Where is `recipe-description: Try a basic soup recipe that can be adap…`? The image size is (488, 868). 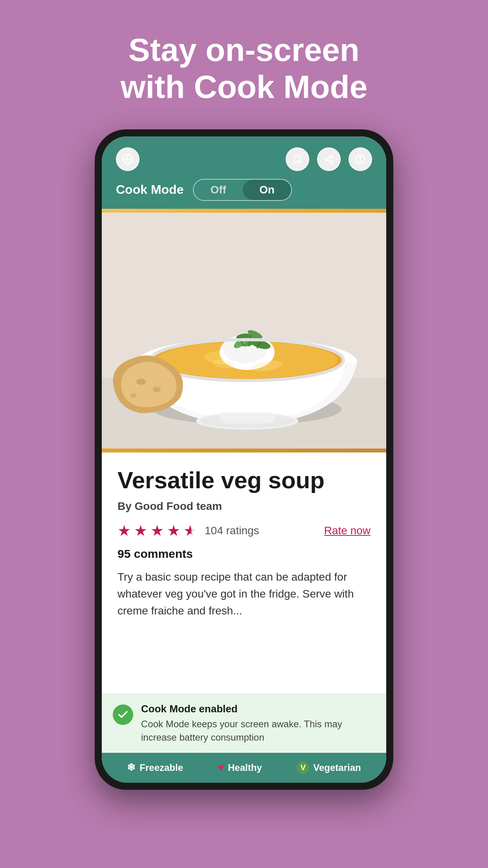 recipe-description: Try a basic soup recipe that can be adap… is located at coordinates (244, 594).